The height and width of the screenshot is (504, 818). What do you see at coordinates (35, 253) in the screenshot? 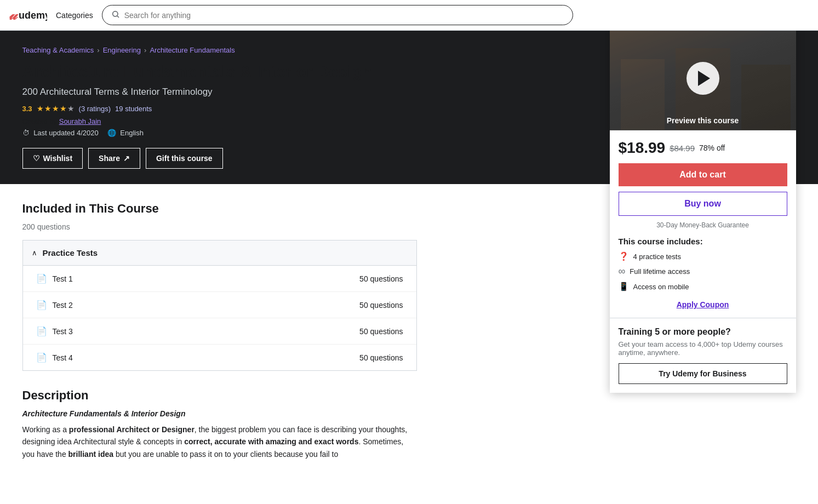
I see `chevron-up-icon: ∧` at bounding box center [35, 253].